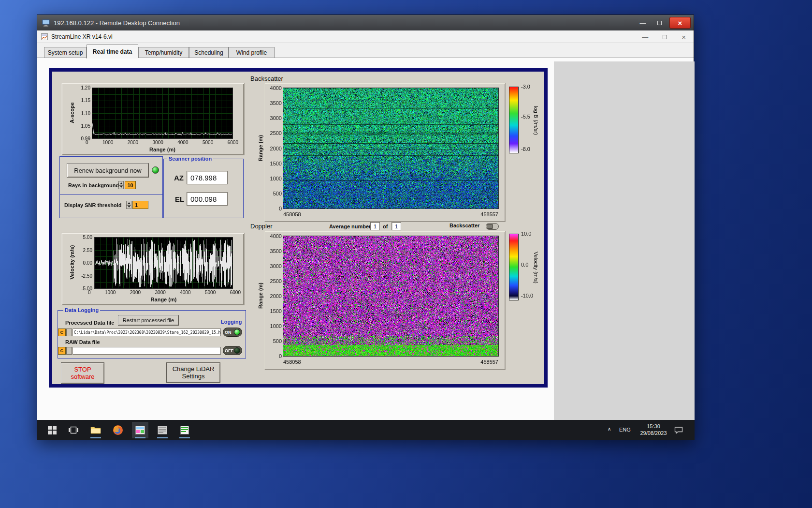 The width and height of the screenshot is (812, 508). I want to click on average-of-label: of, so click(385, 226).